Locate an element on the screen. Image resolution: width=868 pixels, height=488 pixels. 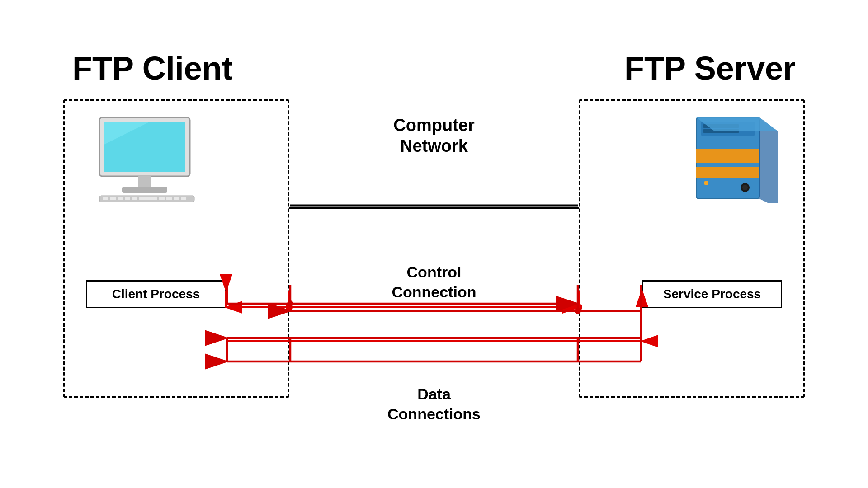
service-process-box: Service Process is located at coordinates (712, 294).